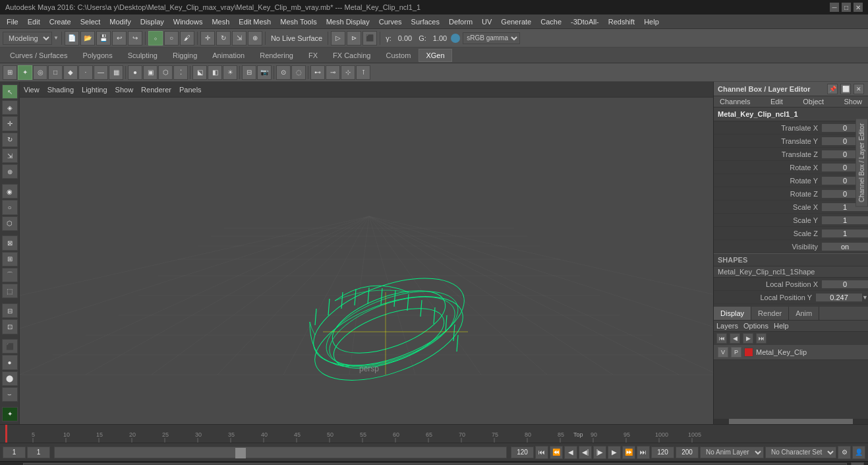  I want to click on lasso-button: ○, so click(171, 38).